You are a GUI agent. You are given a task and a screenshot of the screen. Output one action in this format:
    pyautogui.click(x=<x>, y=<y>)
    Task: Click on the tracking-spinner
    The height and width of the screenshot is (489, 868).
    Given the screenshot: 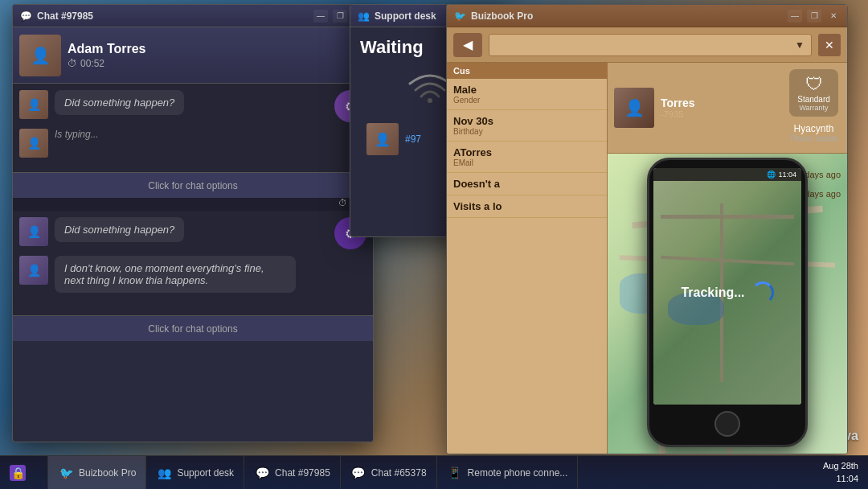 What is the action you would take?
    pyautogui.click(x=763, y=293)
    